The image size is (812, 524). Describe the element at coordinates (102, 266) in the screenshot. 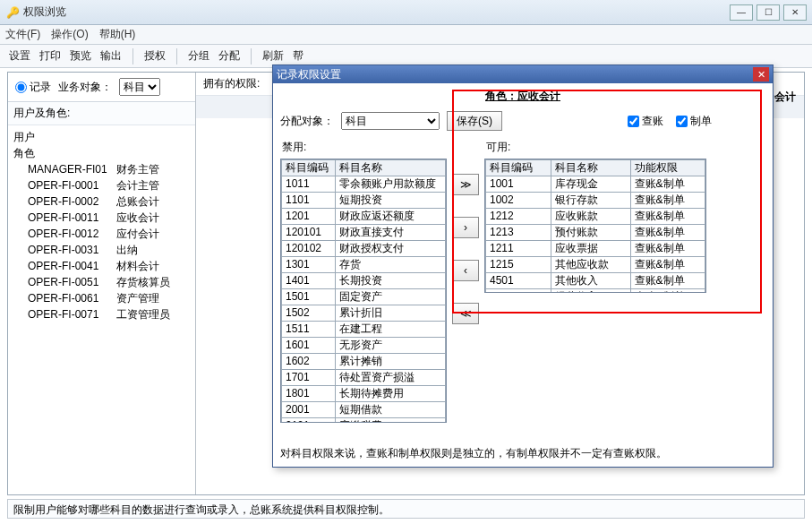

I see `tree-item: OPER-FI-0041 材料会计` at that location.